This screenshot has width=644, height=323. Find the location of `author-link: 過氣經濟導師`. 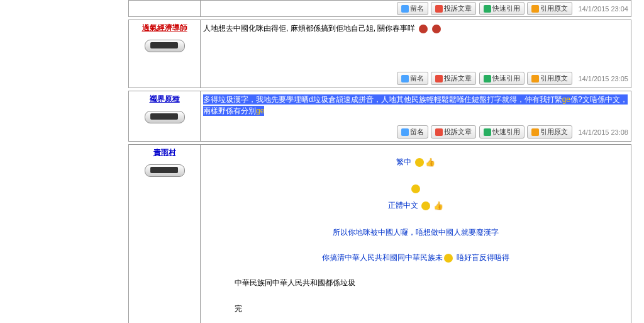

author-link: 過氣經濟導師 is located at coordinates (165, 28).